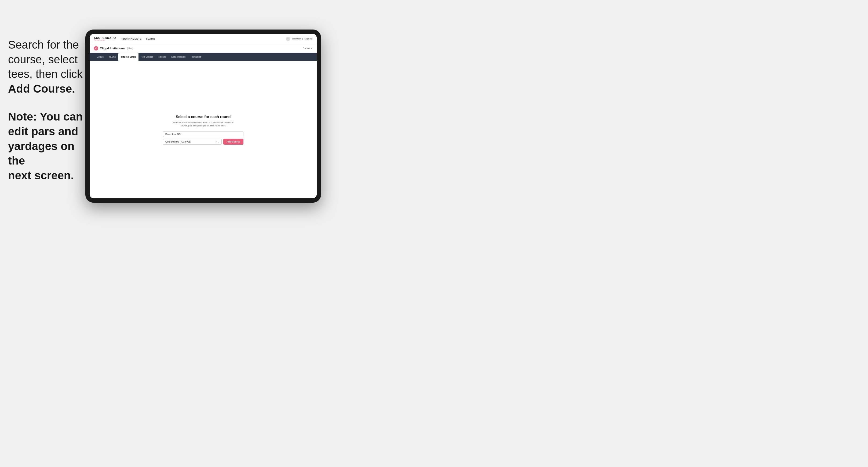 The image size is (868, 467). Describe the element at coordinates (100, 57) in the screenshot. I see `tab-details: Details` at that location.